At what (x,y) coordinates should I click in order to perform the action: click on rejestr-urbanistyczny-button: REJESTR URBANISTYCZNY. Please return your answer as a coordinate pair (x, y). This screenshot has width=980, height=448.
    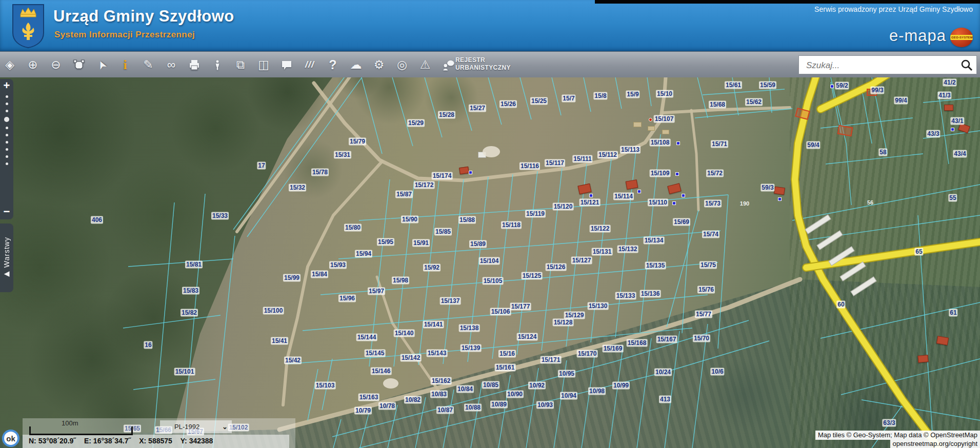
    Looking at the image, I should click on (483, 64).